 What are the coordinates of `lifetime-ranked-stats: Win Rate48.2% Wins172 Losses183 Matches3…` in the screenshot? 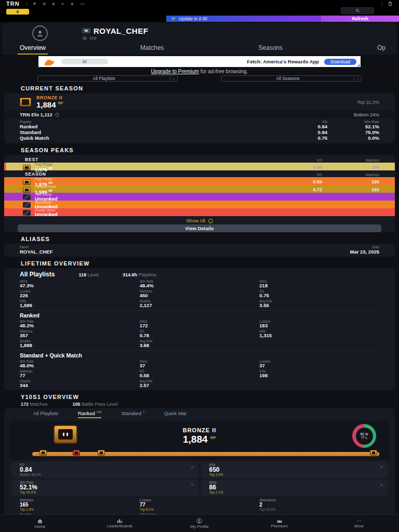 It's located at (200, 334).